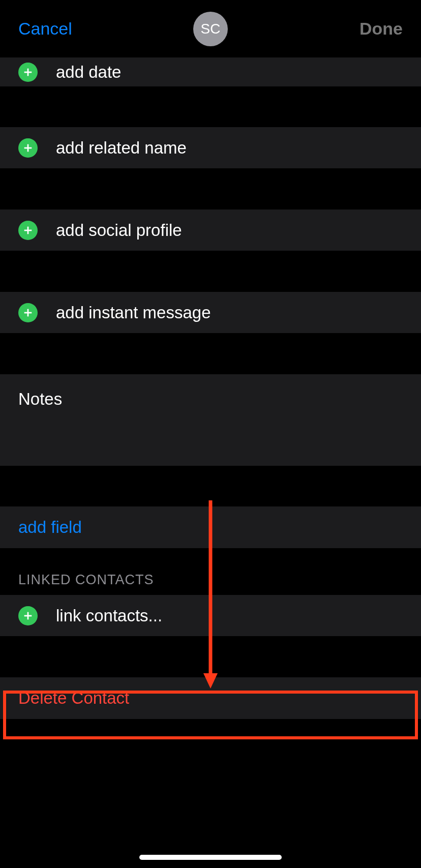 The height and width of the screenshot is (868, 421). What do you see at coordinates (211, 28) in the screenshot?
I see `edit-contact-header: Cancel SC Done` at bounding box center [211, 28].